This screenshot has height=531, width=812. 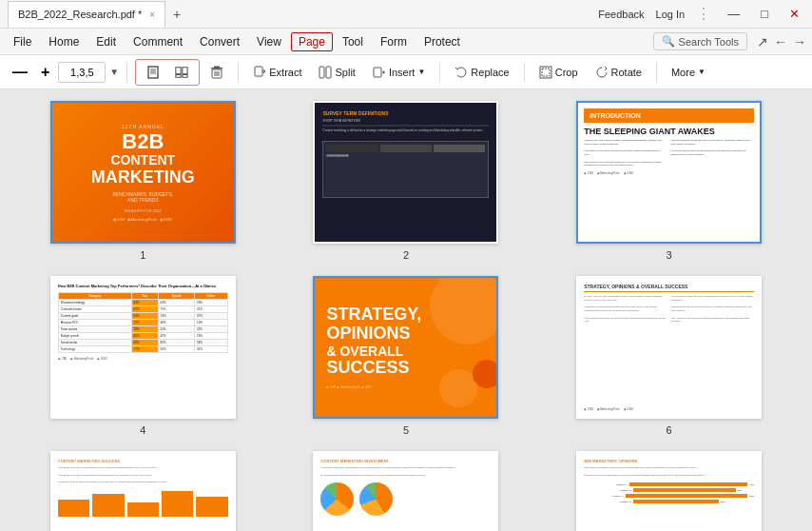 I want to click on page8-body: The reports that these organizations hav…, so click(x=405, y=472).